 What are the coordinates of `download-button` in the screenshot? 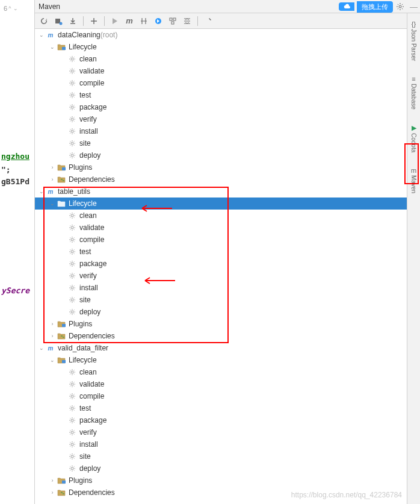 It's located at (73, 21).